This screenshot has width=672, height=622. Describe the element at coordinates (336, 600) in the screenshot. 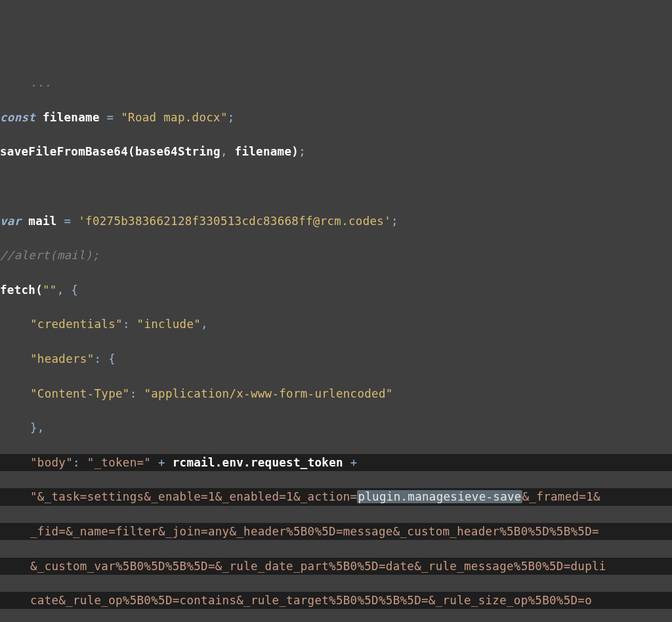

I see `code-line-highlighted: cate&_rule_op%5B0%5D=contains&_rule_targ…` at that location.